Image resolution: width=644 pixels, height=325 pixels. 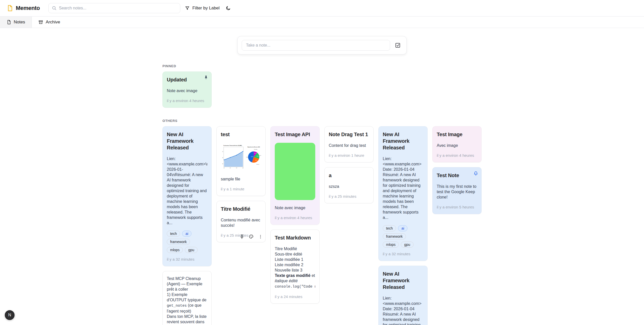 I want to click on svg-text: 50, so click(x=223, y=152).